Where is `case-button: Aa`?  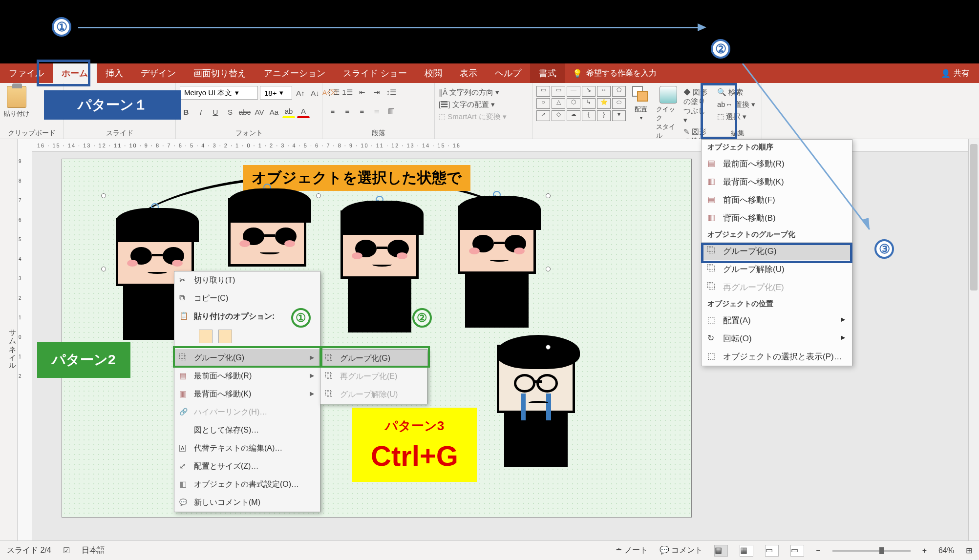
case-button: Aa is located at coordinates (274, 112).